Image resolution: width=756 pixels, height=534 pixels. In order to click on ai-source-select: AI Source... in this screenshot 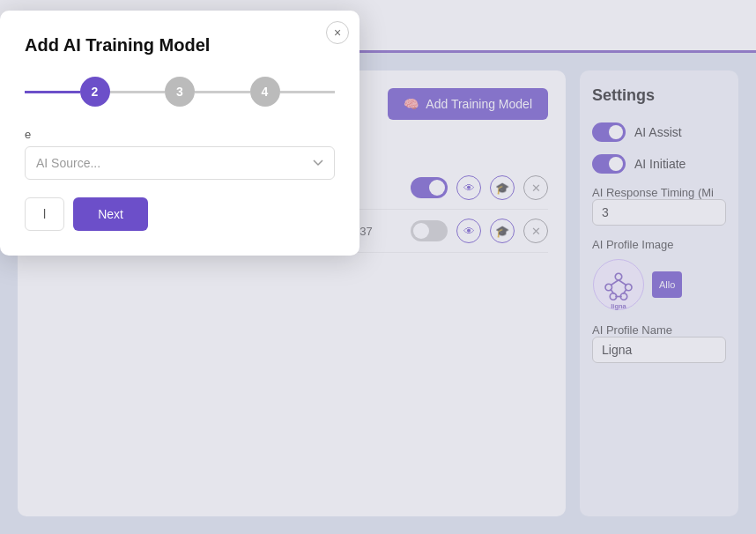, I will do `click(180, 163)`.